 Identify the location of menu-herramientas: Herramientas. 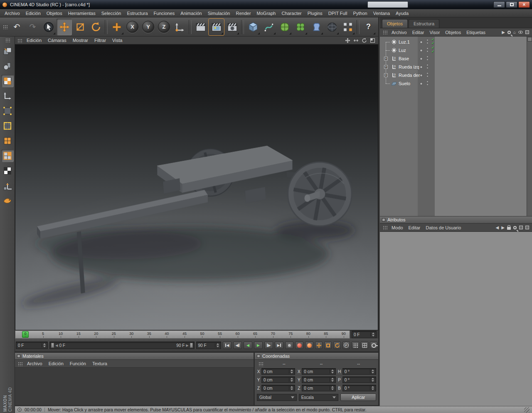
(82, 13).